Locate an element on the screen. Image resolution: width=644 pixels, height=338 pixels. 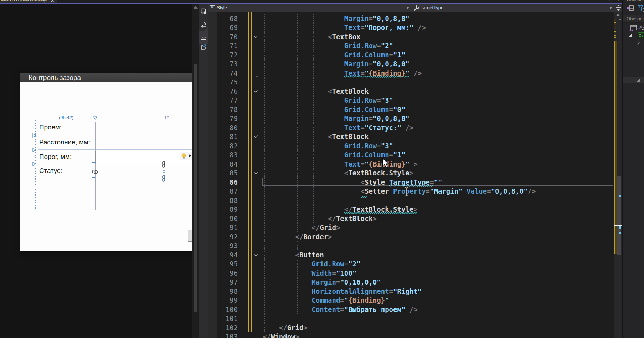
code-line: Command="{Binding}" is located at coordinates (326, 301).